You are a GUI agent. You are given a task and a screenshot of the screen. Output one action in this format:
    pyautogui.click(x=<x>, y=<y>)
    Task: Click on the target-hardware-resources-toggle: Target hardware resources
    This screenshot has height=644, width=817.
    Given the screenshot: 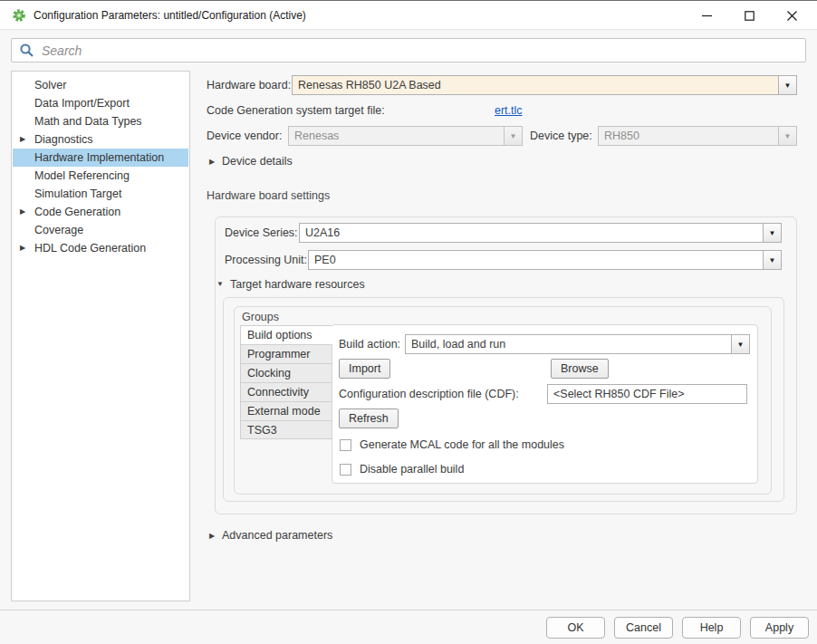 What is the action you would take?
    pyautogui.click(x=297, y=284)
    